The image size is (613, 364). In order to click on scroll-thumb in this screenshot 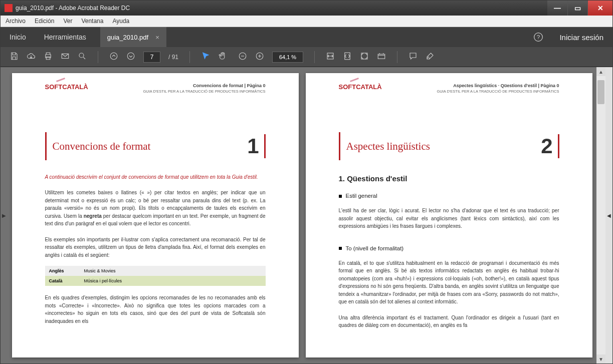, I will do `click(601, 92)`.